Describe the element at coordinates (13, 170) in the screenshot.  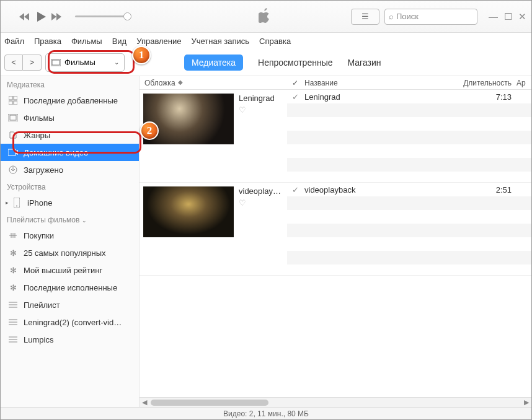
I see `download-icon` at that location.